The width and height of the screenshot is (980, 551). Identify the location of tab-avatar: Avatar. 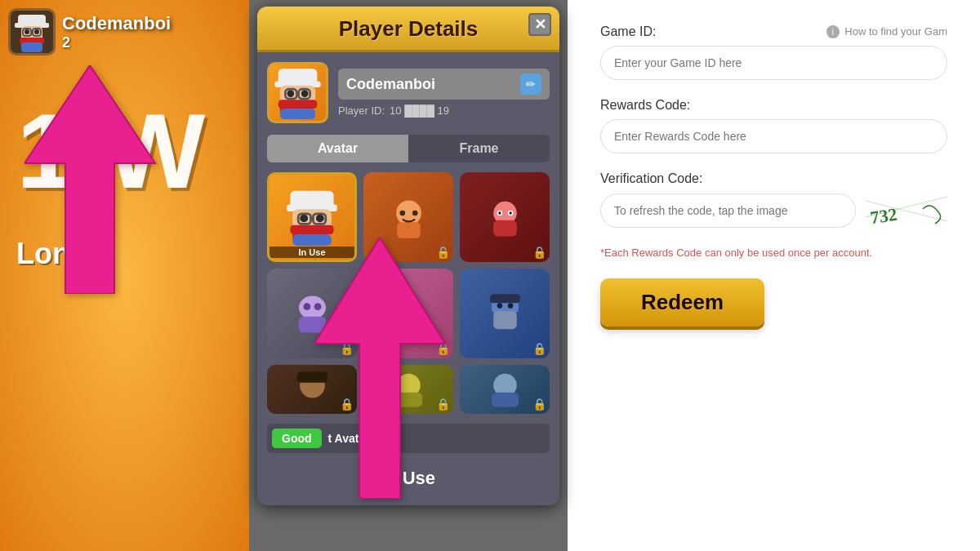
(338, 149).